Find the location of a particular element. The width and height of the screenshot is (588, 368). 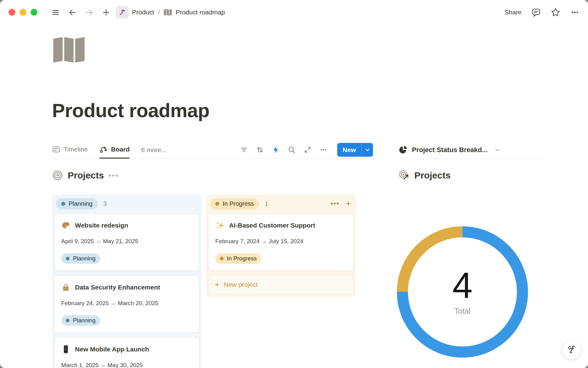

tab-timeline-label: Timeline is located at coordinates (76, 149).